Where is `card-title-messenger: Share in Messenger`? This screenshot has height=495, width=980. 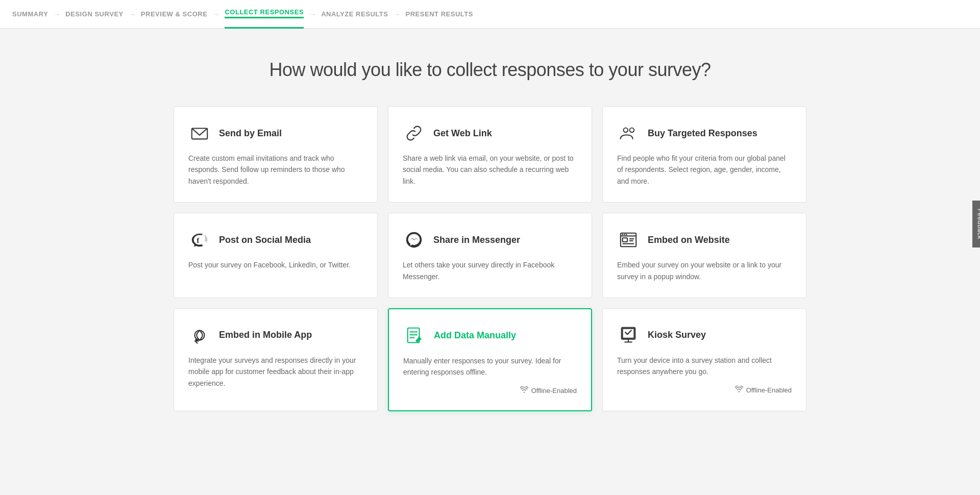
card-title-messenger: Share in Messenger is located at coordinates (477, 240).